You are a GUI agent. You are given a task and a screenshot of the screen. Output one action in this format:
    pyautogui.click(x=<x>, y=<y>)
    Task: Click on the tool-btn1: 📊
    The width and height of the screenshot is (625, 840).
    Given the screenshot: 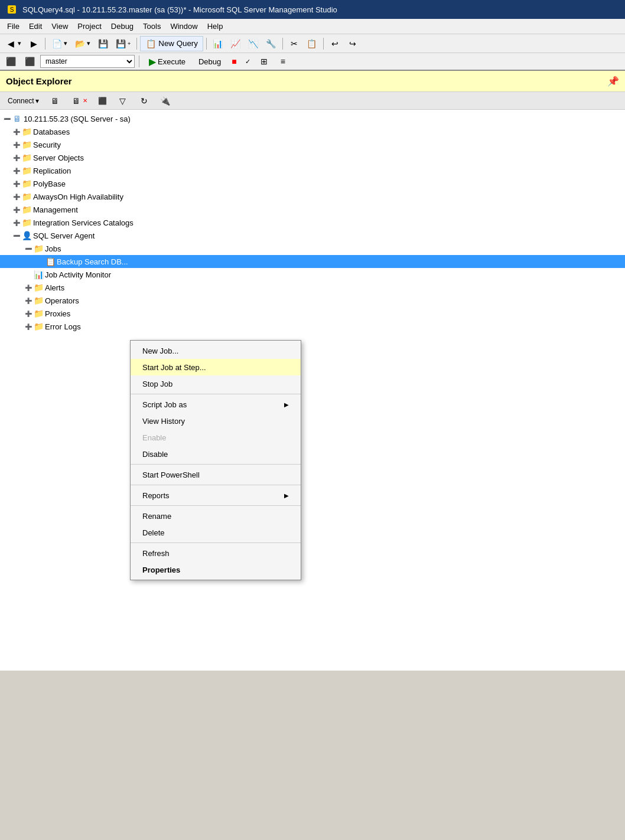 What is the action you would take?
    pyautogui.click(x=218, y=44)
    